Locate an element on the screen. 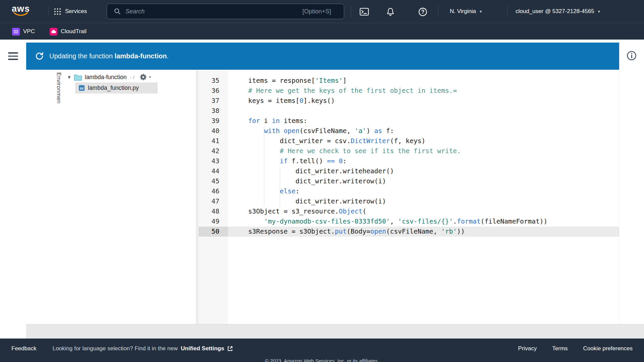 This screenshot has height=362, width=644. gutter-line-number: 47 is located at coordinates (213, 201).